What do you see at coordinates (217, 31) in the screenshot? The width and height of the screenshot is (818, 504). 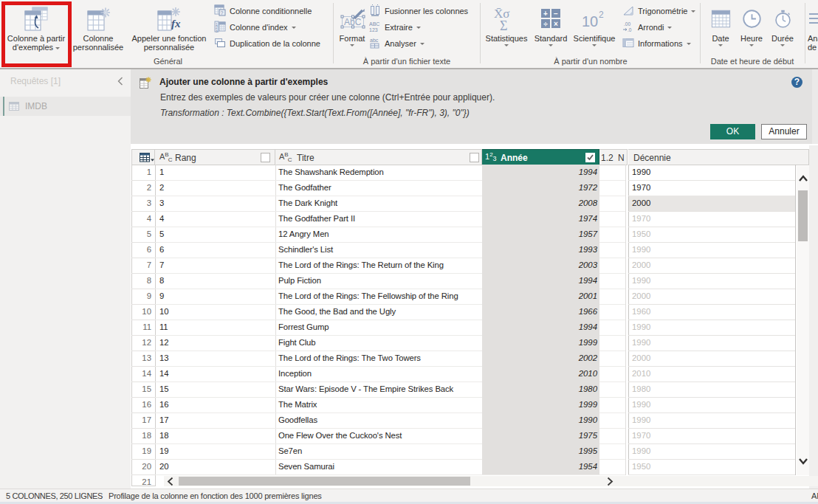 I see `svg-text: 3` at bounding box center [217, 31].